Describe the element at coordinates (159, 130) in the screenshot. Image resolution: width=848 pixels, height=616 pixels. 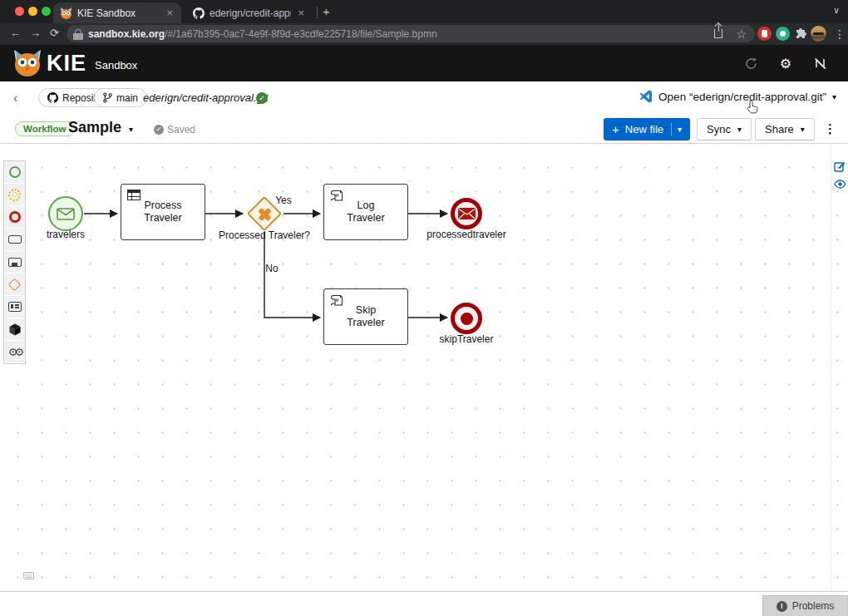
I see `saved-check-icon: ✓` at that location.